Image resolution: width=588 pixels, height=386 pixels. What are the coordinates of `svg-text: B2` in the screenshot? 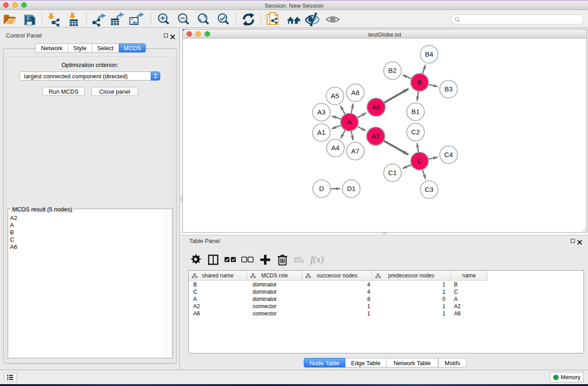 It's located at (392, 71).